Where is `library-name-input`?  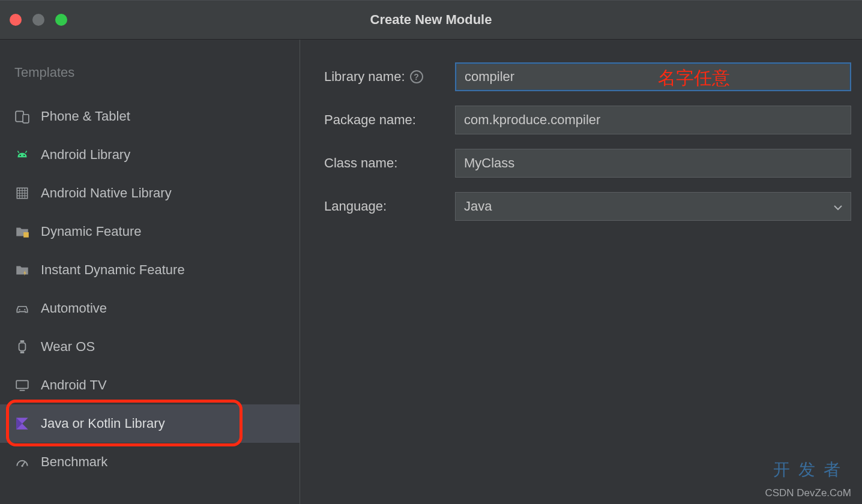
library-name-input is located at coordinates (653, 77).